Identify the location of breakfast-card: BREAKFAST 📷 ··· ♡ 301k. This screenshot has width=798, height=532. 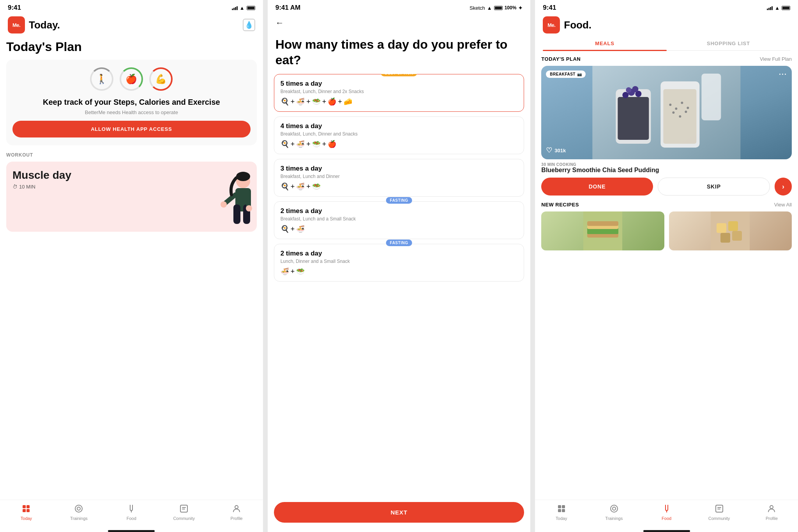
(666, 113).